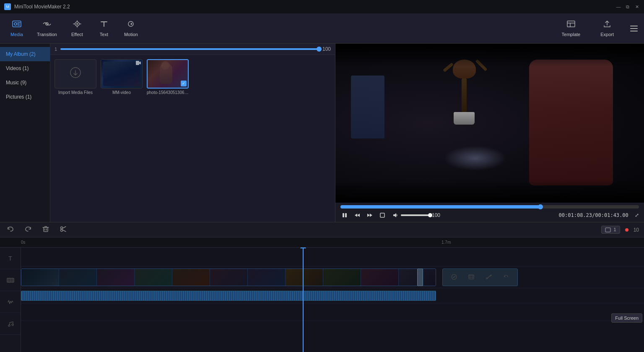  Describe the element at coordinates (454, 278) in the screenshot. I see `clip-edit-icon` at that location.